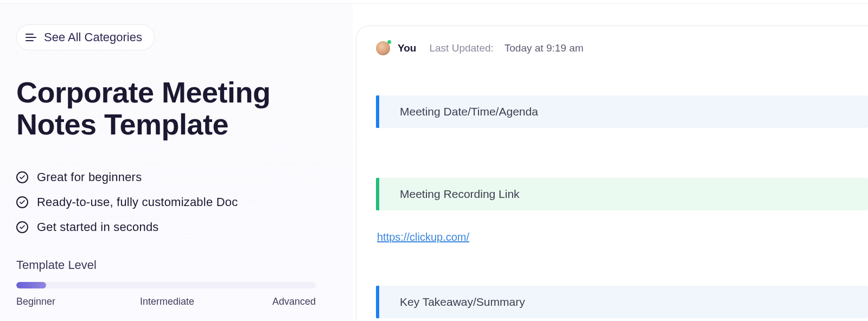  Describe the element at coordinates (622, 302) in the screenshot. I see `callout-summary: Key Takeaway/Summary` at that location.